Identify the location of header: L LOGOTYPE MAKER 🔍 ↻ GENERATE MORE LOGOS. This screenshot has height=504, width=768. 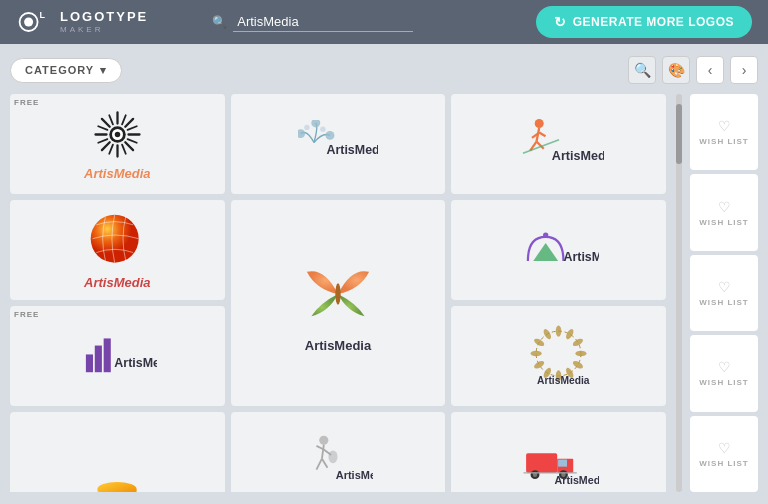
(384, 22).